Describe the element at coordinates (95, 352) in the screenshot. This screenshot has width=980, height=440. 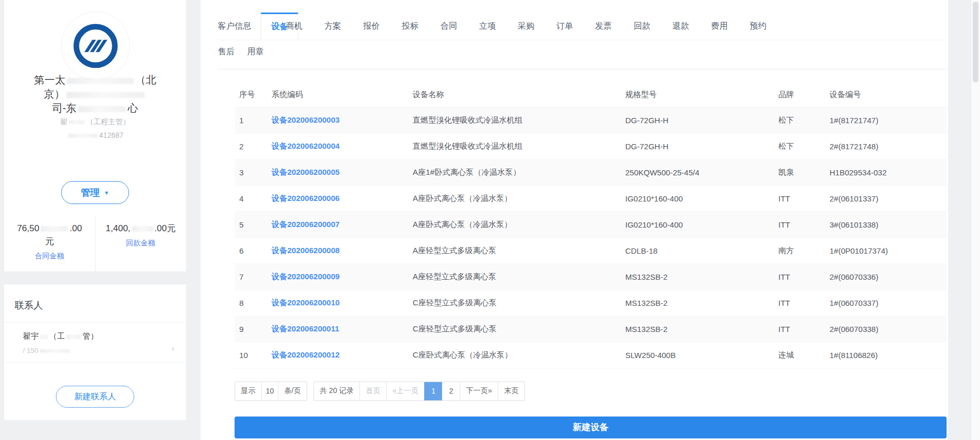
I see `contacts-card: 联系人 翟宇（工管） / 150 › 新建联系人` at that location.